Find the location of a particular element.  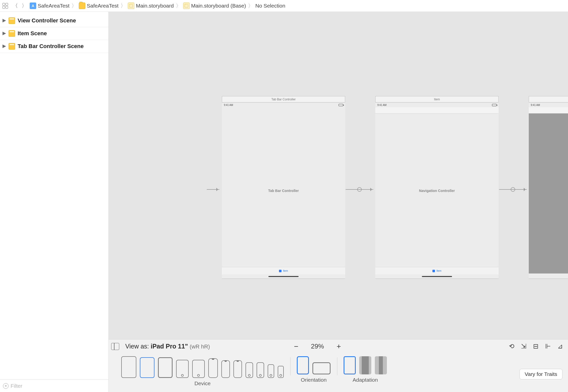

view-as-device: iPad Pro 11" is located at coordinates (169, 346).